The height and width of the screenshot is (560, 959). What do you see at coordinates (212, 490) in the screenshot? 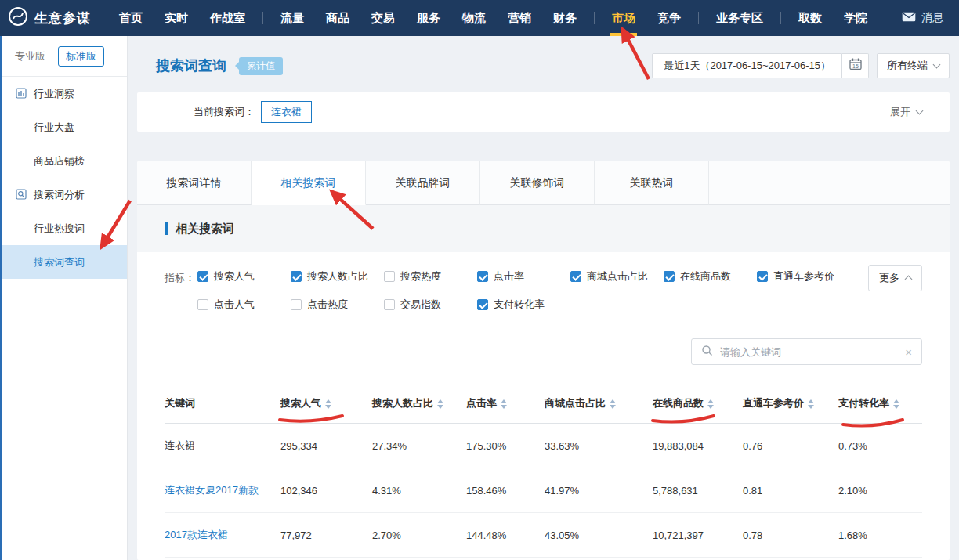
I see `keyword-cell: 连衣裙女夏2017新款` at bounding box center [212, 490].